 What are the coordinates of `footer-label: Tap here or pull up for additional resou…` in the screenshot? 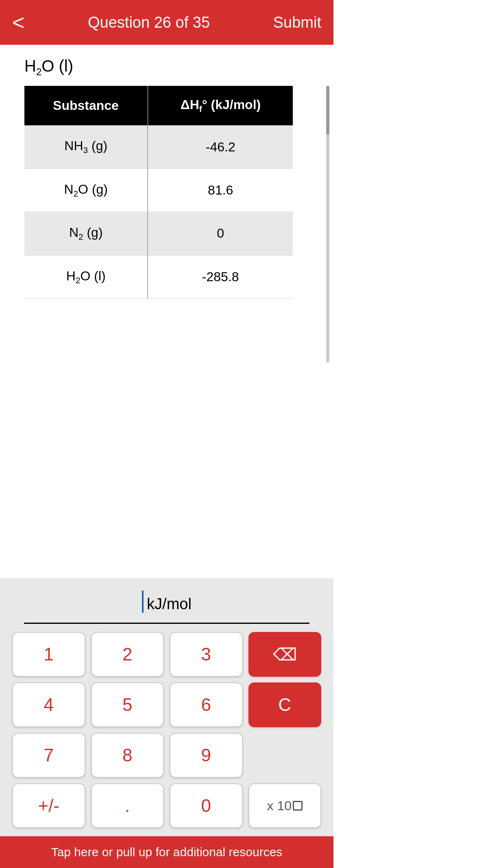 It's located at (167, 852).